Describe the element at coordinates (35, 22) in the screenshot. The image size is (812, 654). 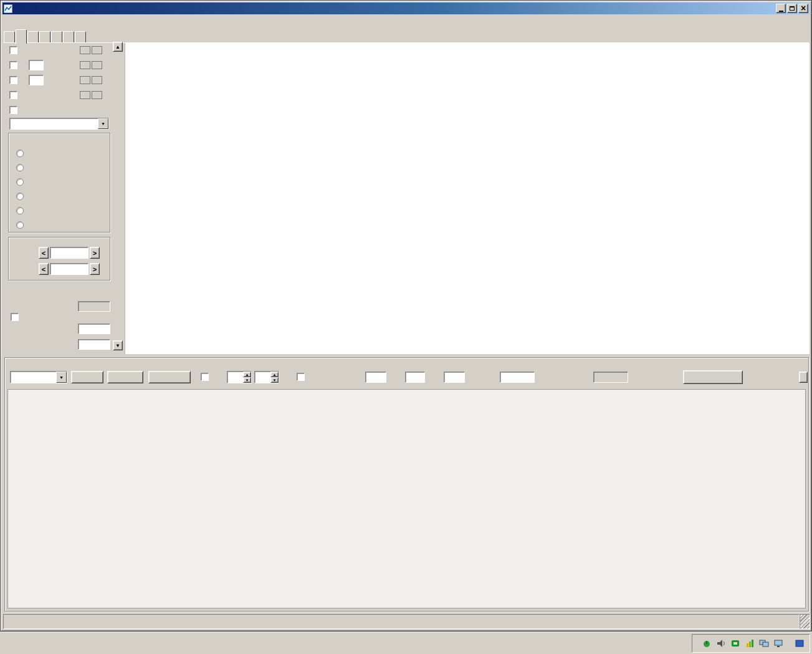
I see `menu-settings` at that location.